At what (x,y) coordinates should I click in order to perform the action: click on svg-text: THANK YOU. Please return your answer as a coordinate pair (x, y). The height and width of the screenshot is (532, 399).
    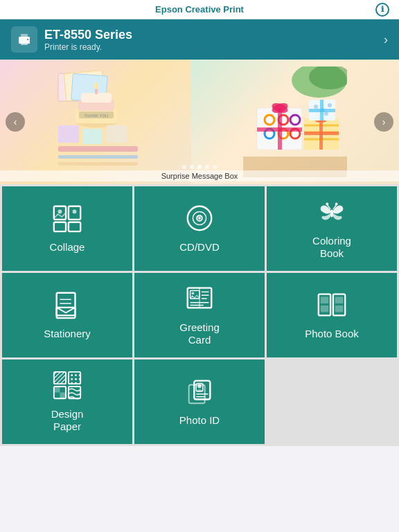
    Looking at the image, I should click on (97, 116).